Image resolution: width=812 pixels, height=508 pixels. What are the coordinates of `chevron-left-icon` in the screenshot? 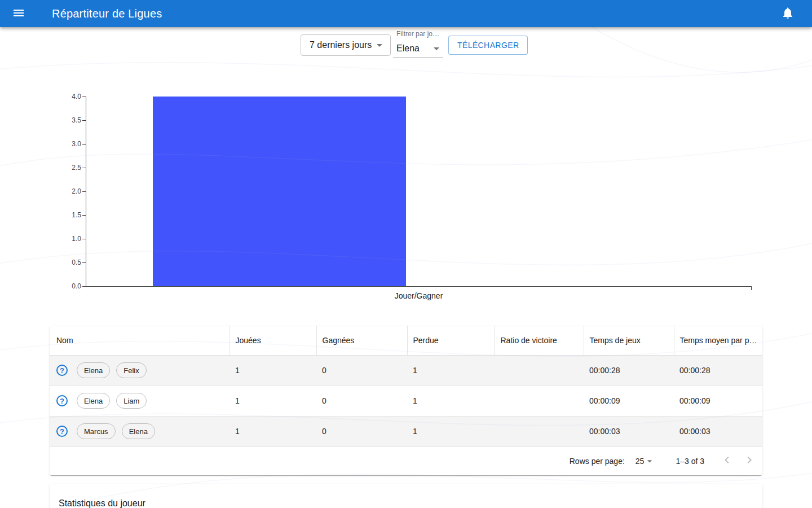 It's located at (727, 461).